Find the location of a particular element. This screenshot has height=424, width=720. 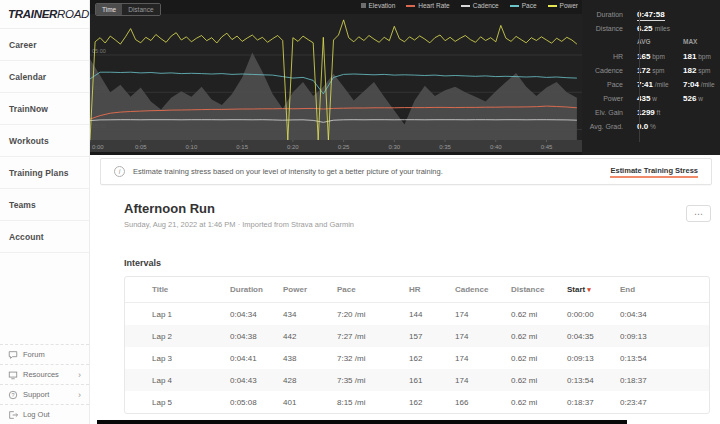

svg-text: 0:10 is located at coordinates (192, 147).